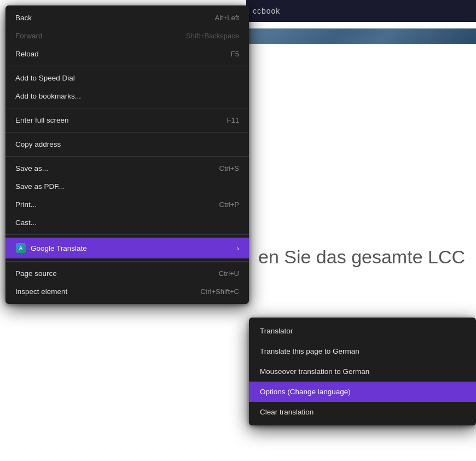 This screenshot has width=476, height=461. I want to click on menu-item-fullscreen-shortcut: F11, so click(233, 120).